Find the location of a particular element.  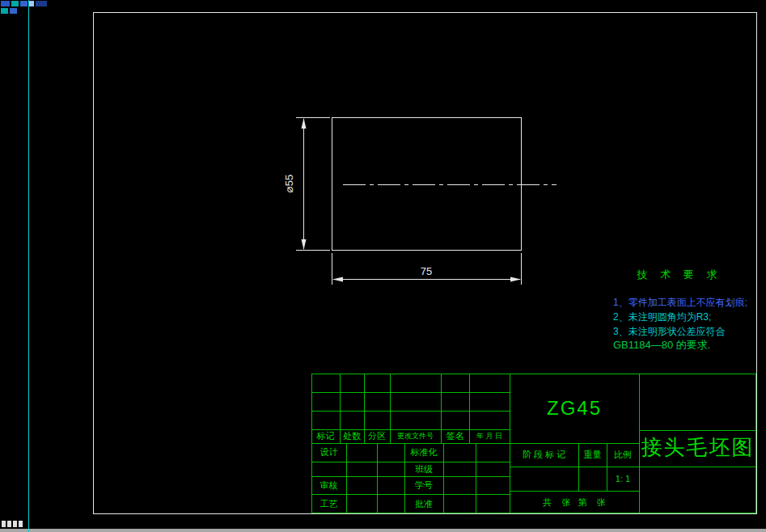

arrowhead-left is located at coordinates (338, 280).